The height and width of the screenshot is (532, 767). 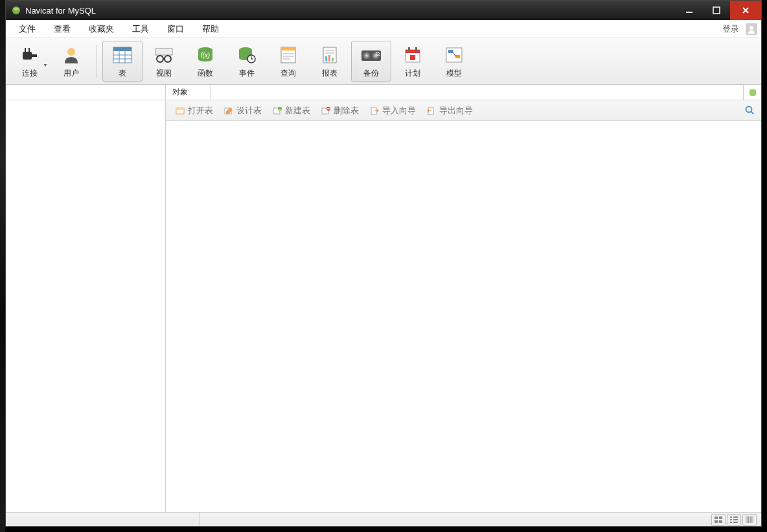 What do you see at coordinates (229, 111) in the screenshot?
I see `design-table-icon` at bounding box center [229, 111].